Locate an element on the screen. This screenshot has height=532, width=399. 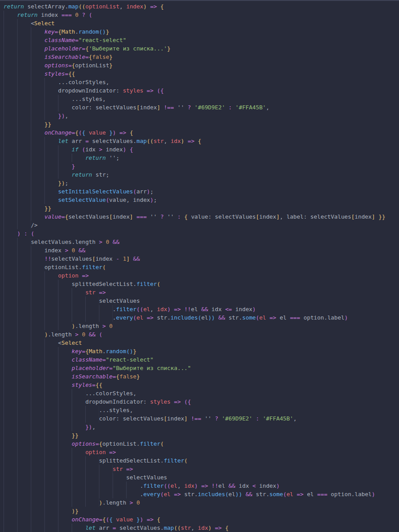
code-line: ).length > 0 && ( is located at coordinates (201, 335).